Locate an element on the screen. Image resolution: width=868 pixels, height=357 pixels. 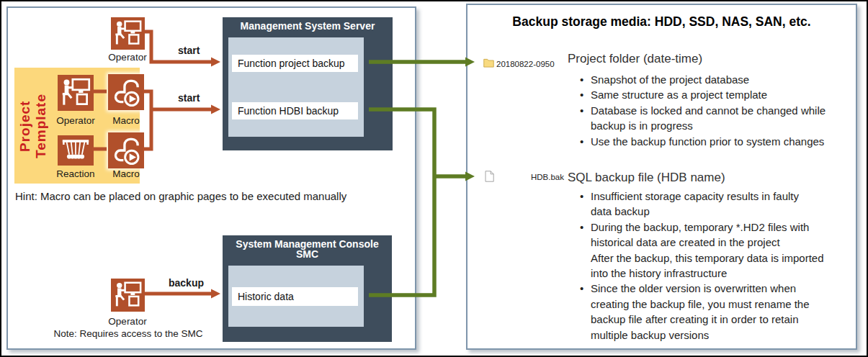
file-icon is located at coordinates (490, 176).